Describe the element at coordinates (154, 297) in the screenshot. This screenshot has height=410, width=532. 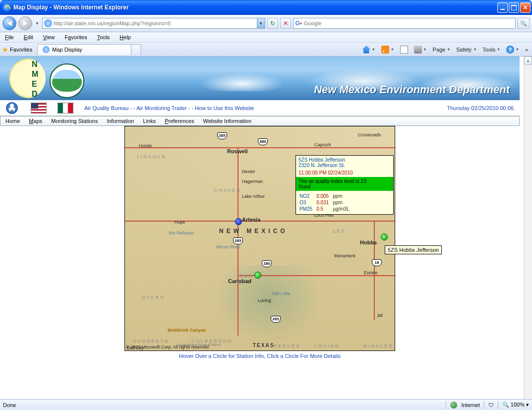
I see `county-otero: OTERO` at that location.